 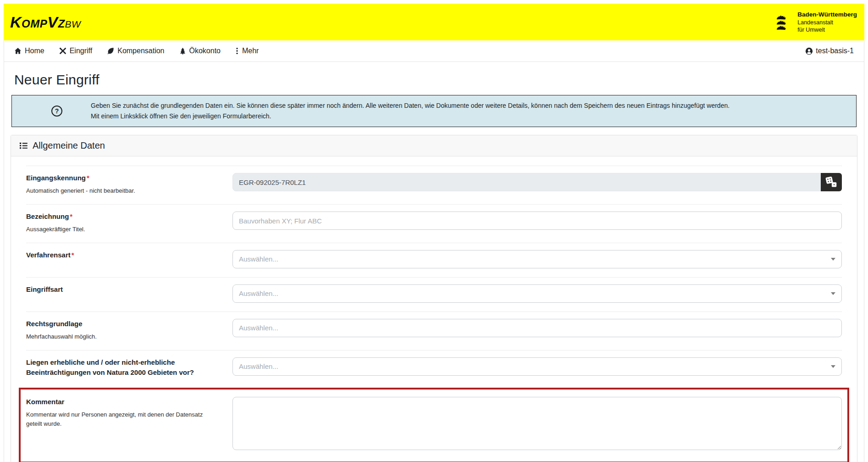 I want to click on nav-label: Ökokonto, so click(x=205, y=51).